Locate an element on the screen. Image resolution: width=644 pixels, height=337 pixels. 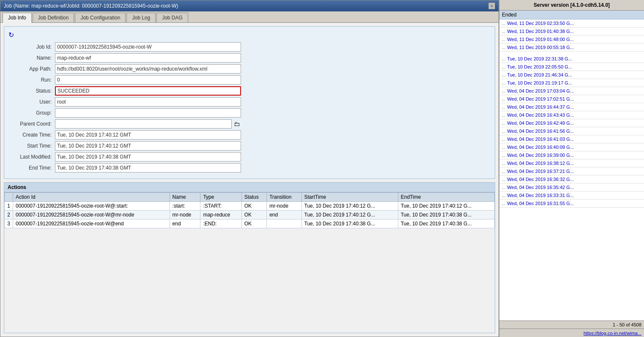
list-item: ... Tue, 10 Dec 2019 21:46:34 G... is located at coordinates (572, 75).